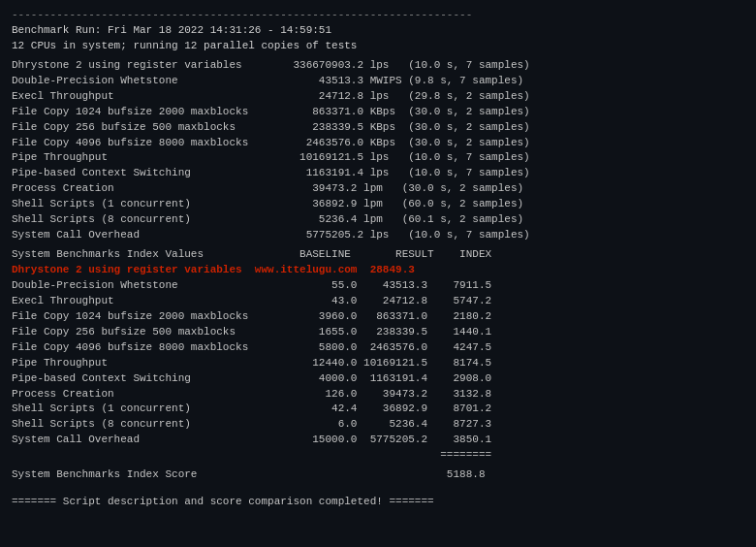  What do you see at coordinates (378, 236) in the screenshot?
I see `benchmark-line-15: System Call Overhead 5775205.2 lps (10.0…` at bounding box center [378, 236].